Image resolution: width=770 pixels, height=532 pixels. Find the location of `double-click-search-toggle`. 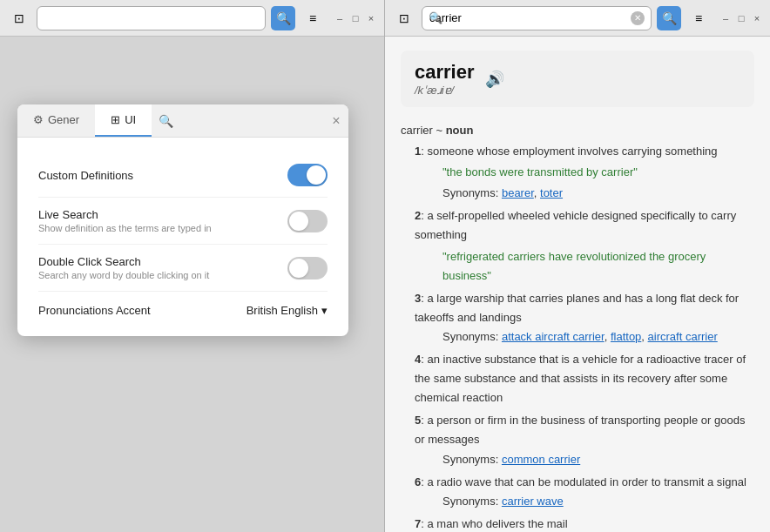

double-click-search-toggle is located at coordinates (307, 268).